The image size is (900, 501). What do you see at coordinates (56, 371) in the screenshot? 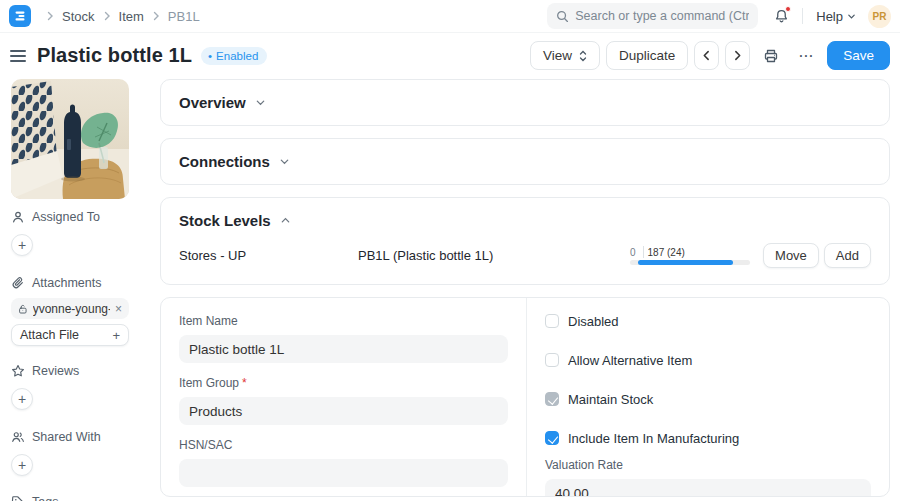
I see `reviews-label: Reviews` at bounding box center [56, 371].